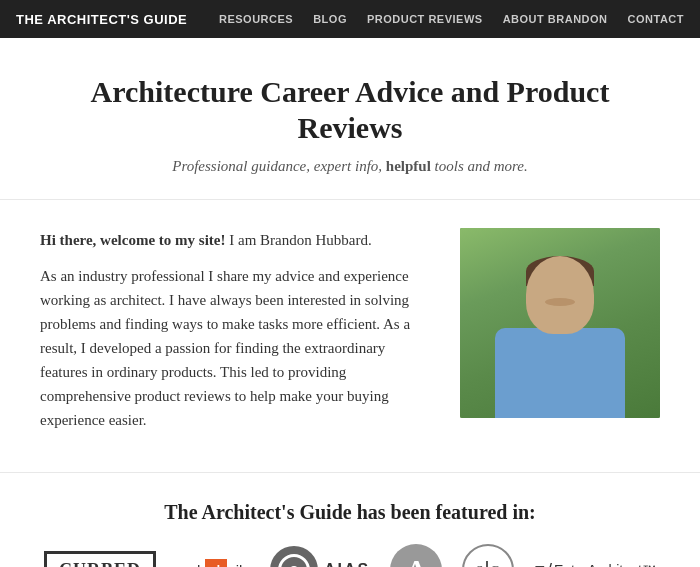  What do you see at coordinates (256, 19) in the screenshot?
I see `nav-resources: RESOURCES` at bounding box center [256, 19].